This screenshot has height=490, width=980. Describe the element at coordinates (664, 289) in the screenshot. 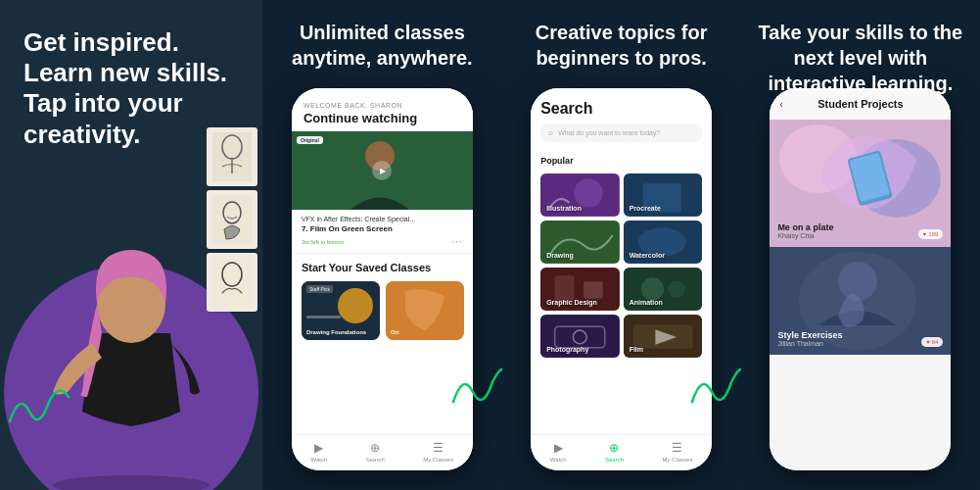

I see `phone-3-category-animation: Animation` at that location.